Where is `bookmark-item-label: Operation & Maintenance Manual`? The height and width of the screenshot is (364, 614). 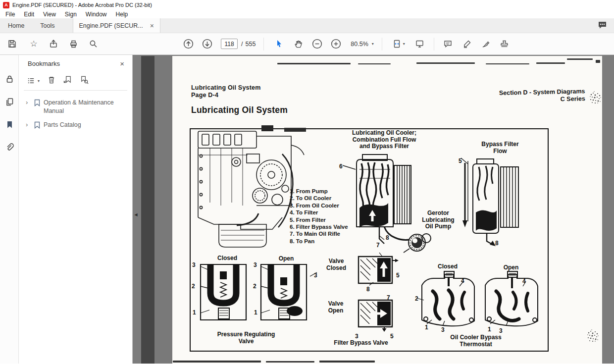 bookmark-item-label: Operation & Maintenance Manual is located at coordinates (84, 107).